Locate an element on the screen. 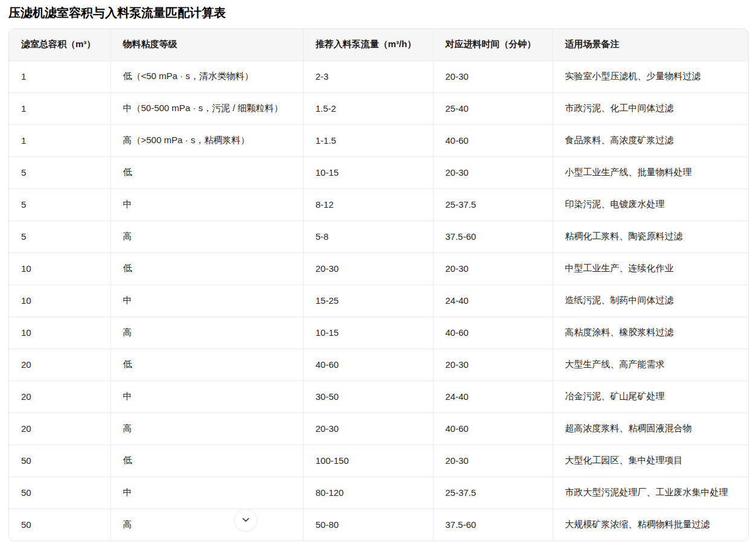 The width and height of the screenshot is (756, 543). table-cell: 高粘度涂料、橡胶浆料过滤 is located at coordinates (650, 332).